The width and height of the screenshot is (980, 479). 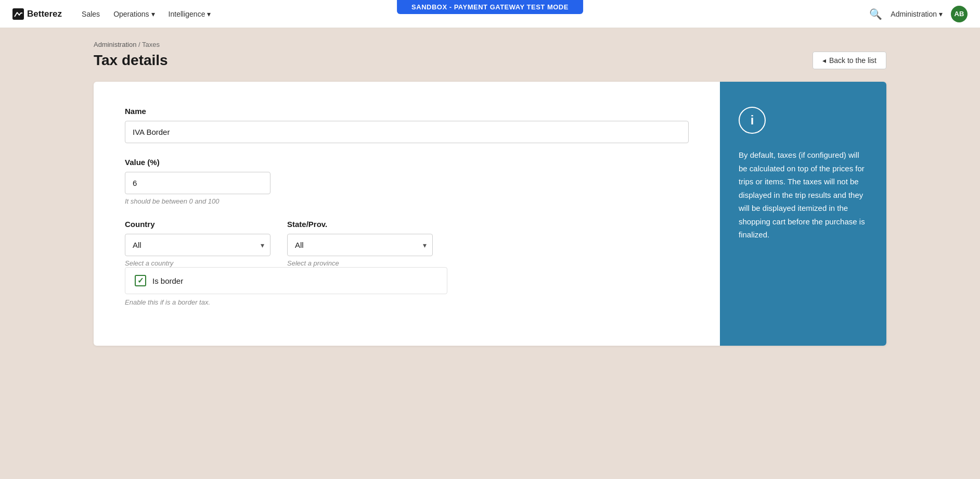 I want to click on nav-right: 🔍 Administration AB, so click(x=919, y=14).